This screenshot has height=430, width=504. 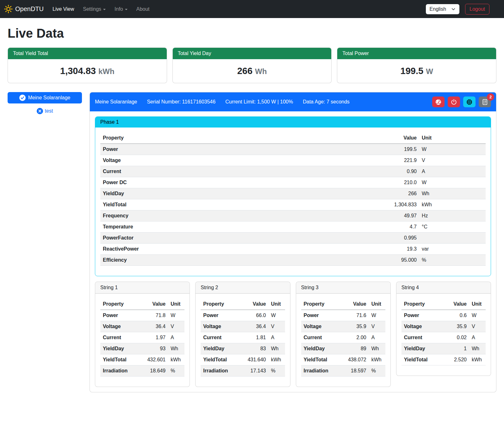 I want to click on value-cell: 71.8, so click(x=154, y=315).